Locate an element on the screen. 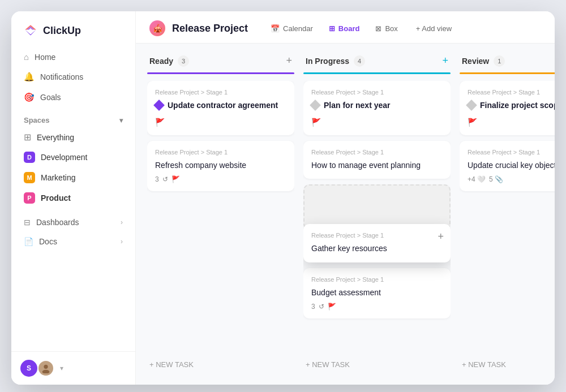 The height and width of the screenshot is (392, 566). avatar-user is located at coordinates (46, 368).